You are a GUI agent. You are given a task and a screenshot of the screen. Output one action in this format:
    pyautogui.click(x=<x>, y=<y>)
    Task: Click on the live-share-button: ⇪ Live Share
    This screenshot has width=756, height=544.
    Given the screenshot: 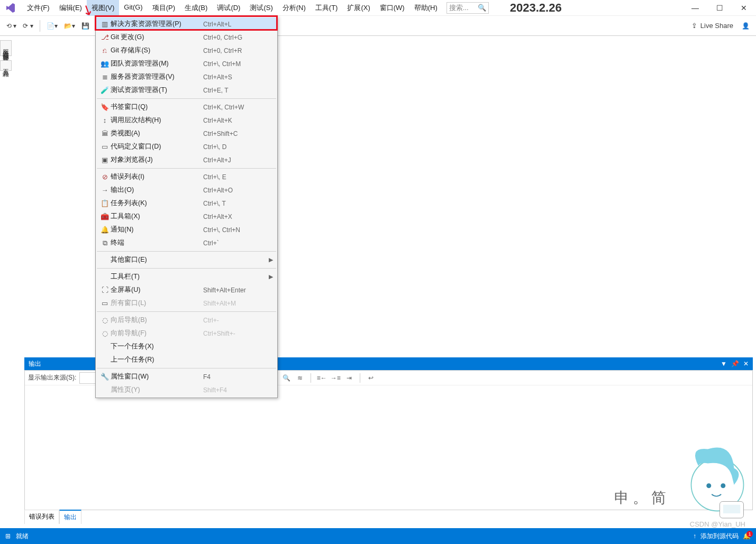 What is the action you would take?
    pyautogui.click(x=714, y=25)
    